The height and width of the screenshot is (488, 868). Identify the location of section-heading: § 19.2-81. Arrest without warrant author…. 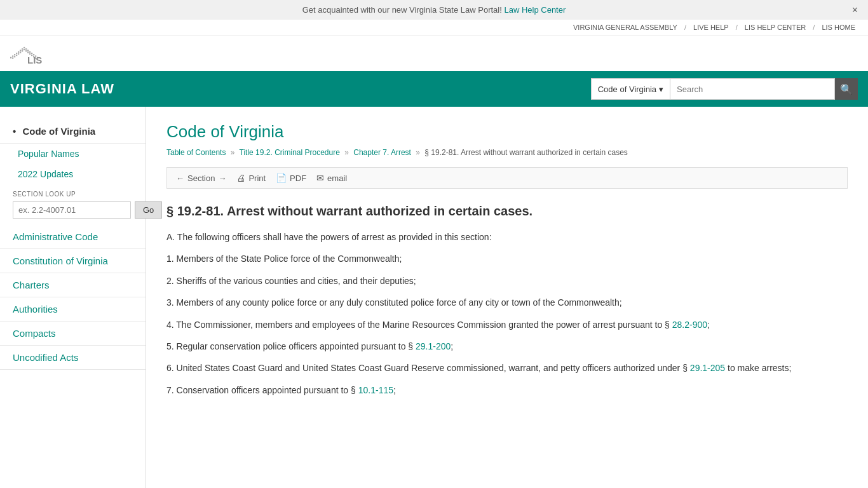
(507, 211).